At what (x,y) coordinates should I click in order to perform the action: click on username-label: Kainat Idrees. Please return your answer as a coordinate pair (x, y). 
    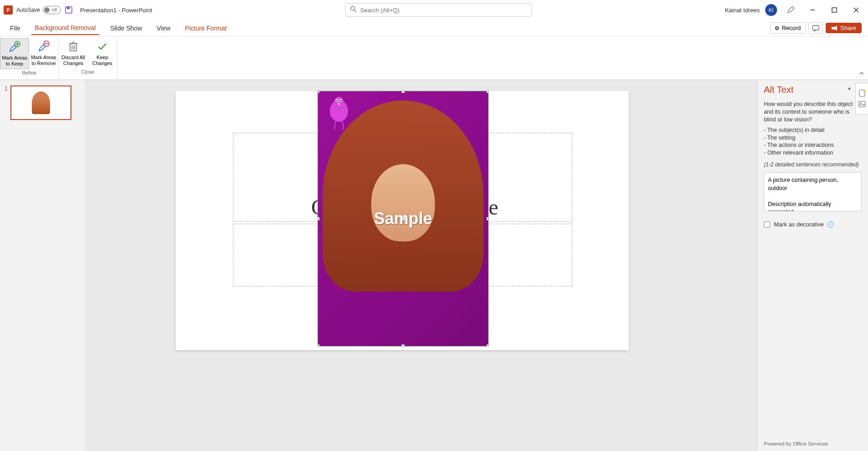
    Looking at the image, I should click on (742, 10).